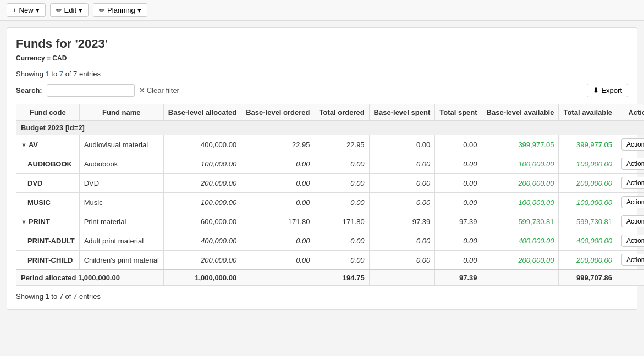 This screenshot has width=644, height=356. Describe the element at coordinates (331, 222) in the screenshot. I see `table-row: ▼PRINT Print material 600,000.00 171.80 …` at that location.